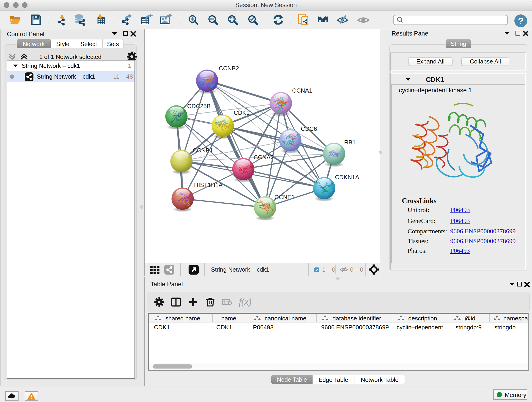  Describe the element at coordinates (350, 142) in the screenshot. I see `svg-text: RB1` at that location.